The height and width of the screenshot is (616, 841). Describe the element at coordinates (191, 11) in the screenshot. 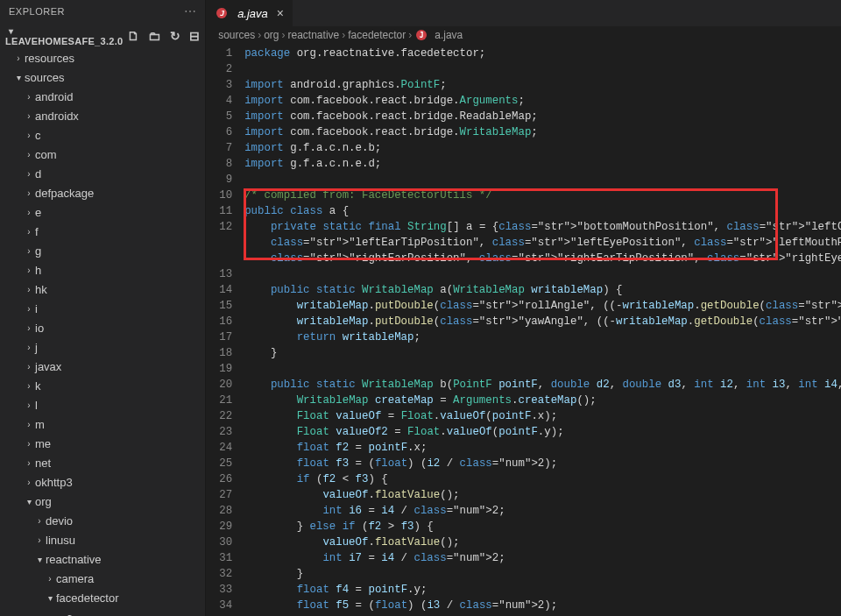

I see `more-icon: ⋯` at that location.